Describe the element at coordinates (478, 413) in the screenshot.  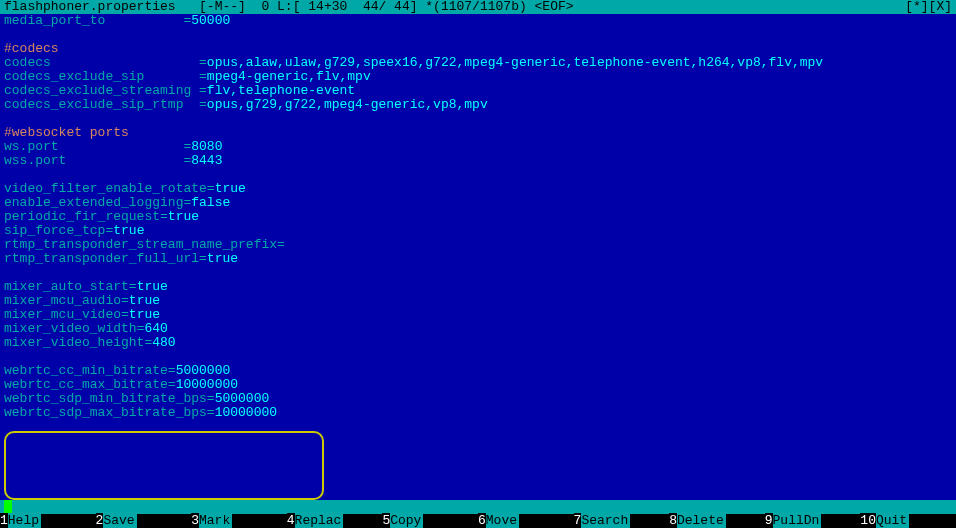
I see `editor-line: webrtc_sdp_max_bitrate_bps=10000000` at that location.